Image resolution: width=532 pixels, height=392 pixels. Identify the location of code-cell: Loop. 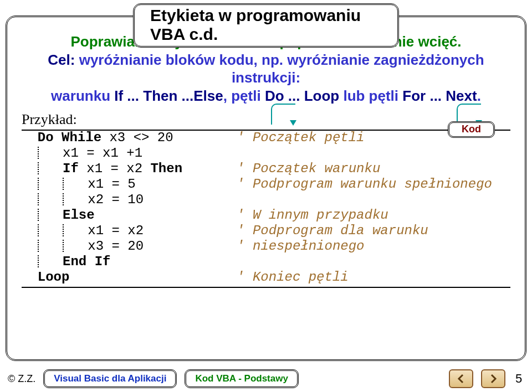
(129, 277).